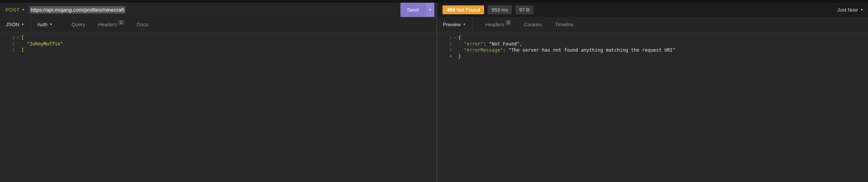  What do you see at coordinates (653, 25) in the screenshot?
I see `response-tab-bar: Preview ▾ Headers6CookiesTimeline` at bounding box center [653, 25].